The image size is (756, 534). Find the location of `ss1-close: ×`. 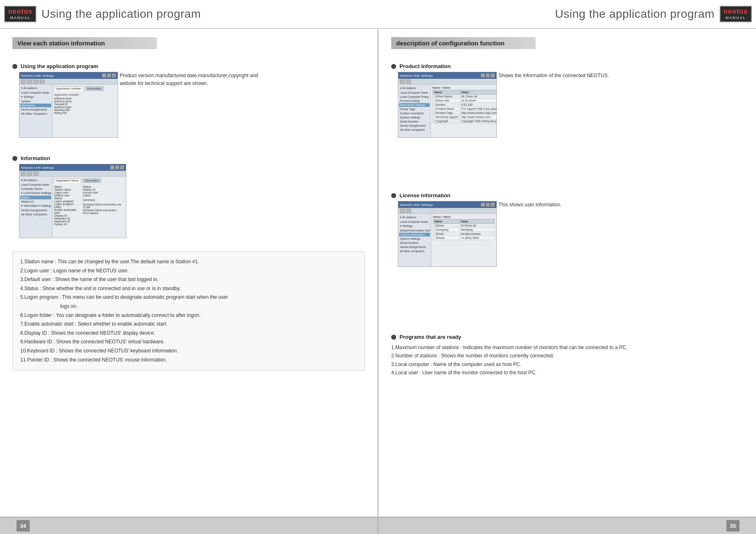

ss1-close: × is located at coordinates (114, 76).